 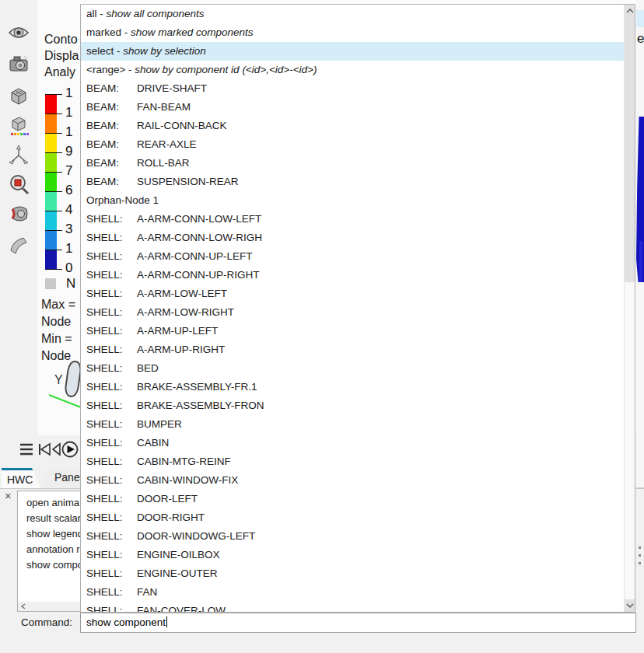 What do you see at coordinates (358, 623) in the screenshot?
I see `command-input: show component` at bounding box center [358, 623].